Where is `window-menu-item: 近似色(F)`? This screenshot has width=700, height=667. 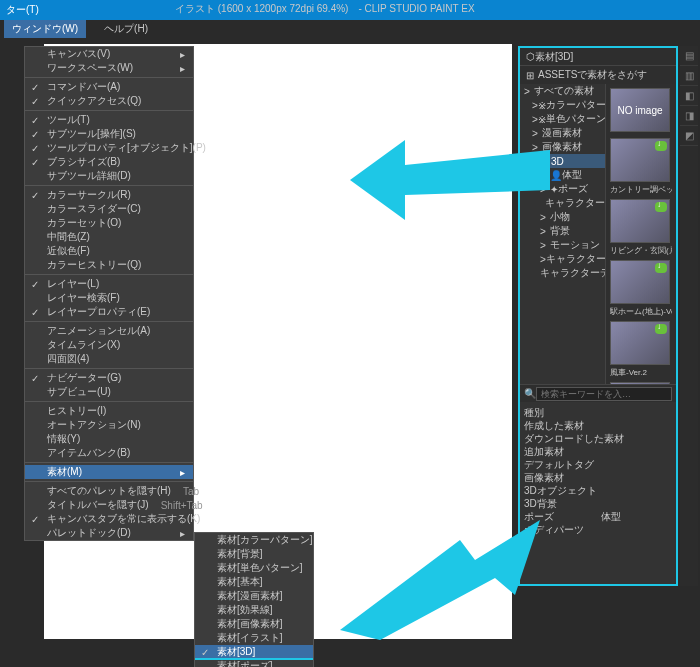 window-menu-item: 近似色(F) is located at coordinates (109, 251).